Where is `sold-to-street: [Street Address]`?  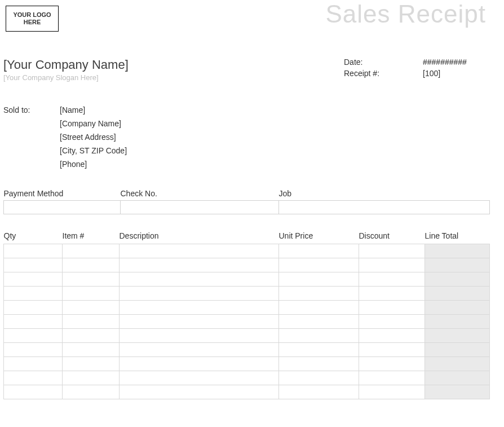
sold-to-street: [Street Address] is located at coordinates (94, 137).